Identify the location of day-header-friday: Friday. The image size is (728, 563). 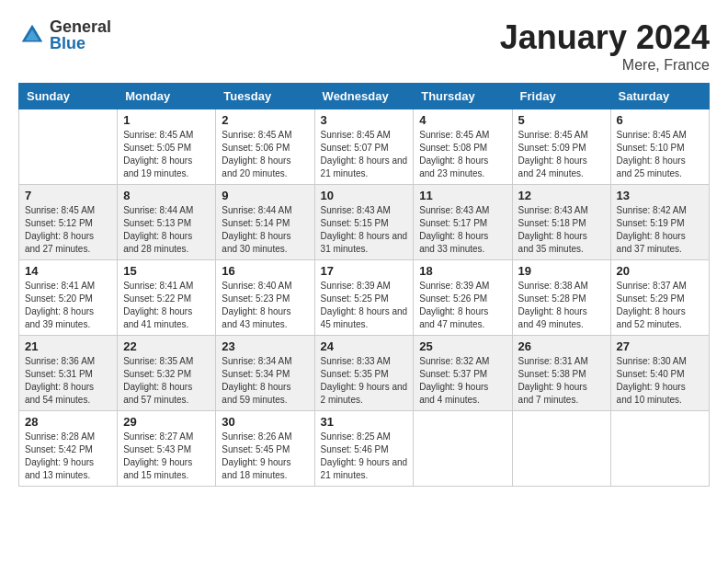
(561, 97).